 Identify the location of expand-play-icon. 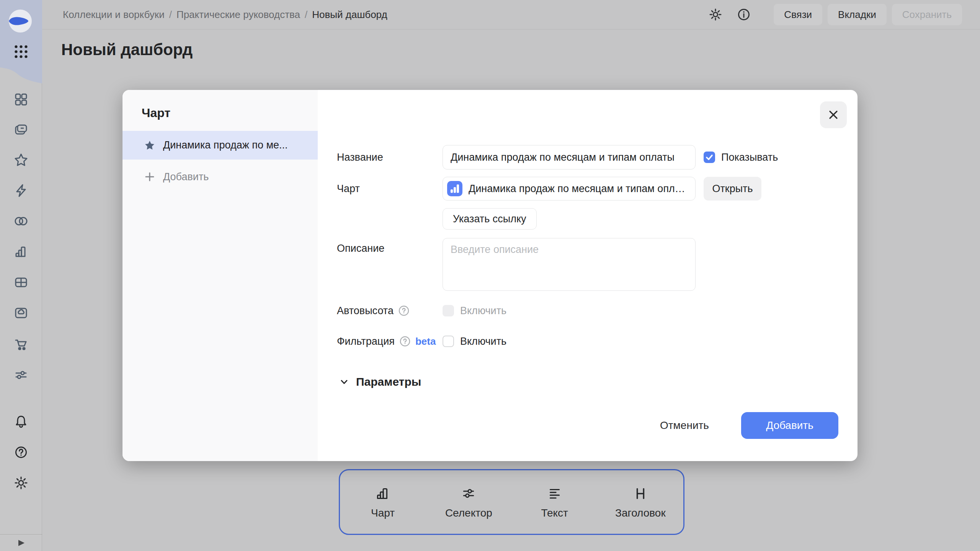
(21, 543).